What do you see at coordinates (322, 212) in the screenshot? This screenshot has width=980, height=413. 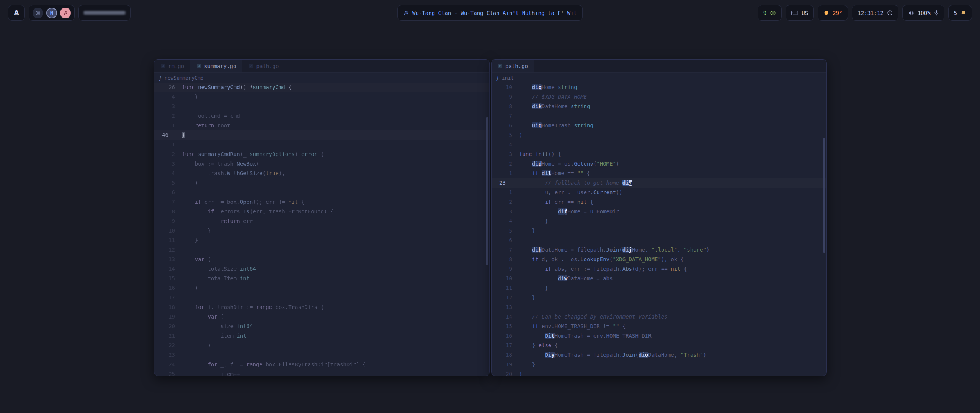 I see `code-line: 8 if !errors.Is(err, trash.ErrNotFound) …` at bounding box center [322, 212].